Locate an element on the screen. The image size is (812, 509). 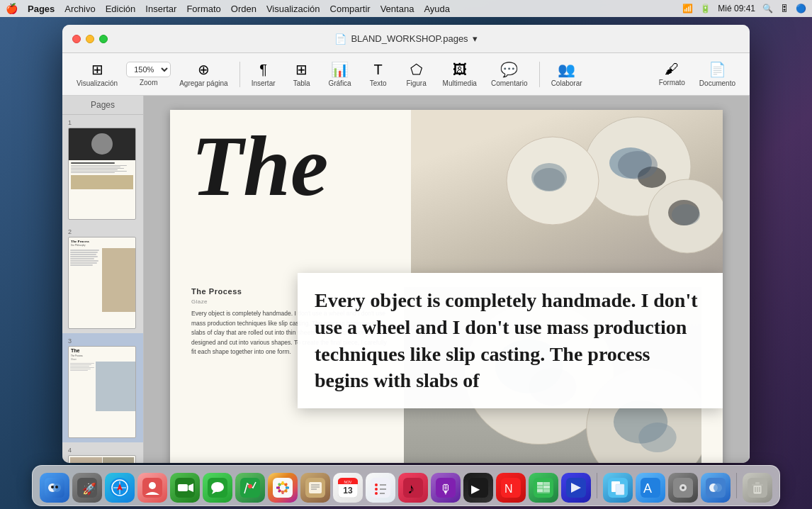
dock-item-finder is located at coordinates (55, 488).